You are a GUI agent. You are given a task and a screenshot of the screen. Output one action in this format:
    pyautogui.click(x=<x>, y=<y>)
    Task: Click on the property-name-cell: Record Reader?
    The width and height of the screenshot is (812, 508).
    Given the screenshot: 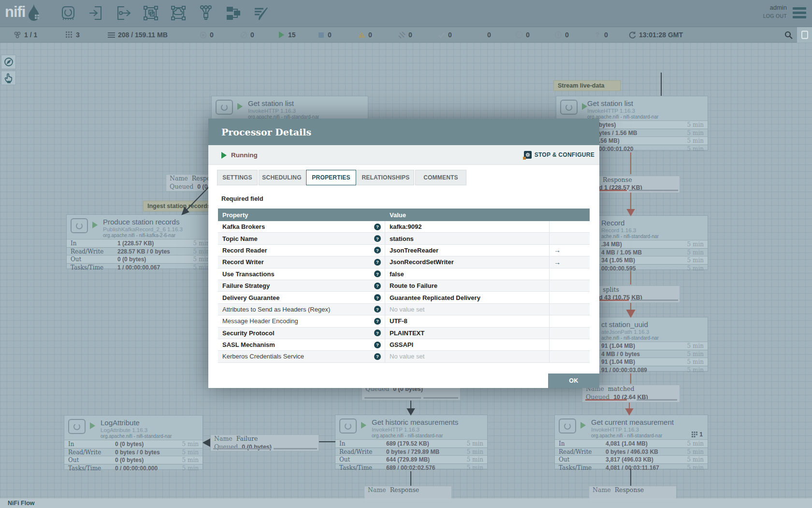 What is the action you would take?
    pyautogui.click(x=302, y=251)
    